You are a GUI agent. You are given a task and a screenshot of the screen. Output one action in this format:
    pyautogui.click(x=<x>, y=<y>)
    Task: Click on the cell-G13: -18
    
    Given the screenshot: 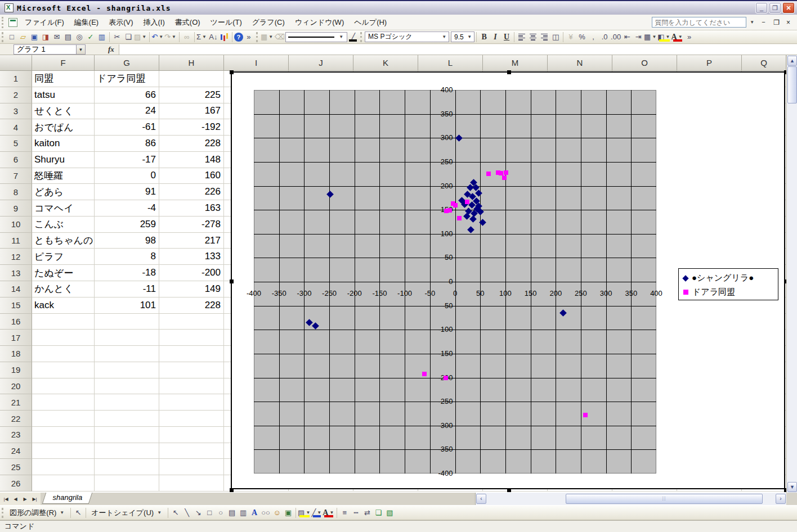 What is the action you would take?
    pyautogui.click(x=127, y=273)
    